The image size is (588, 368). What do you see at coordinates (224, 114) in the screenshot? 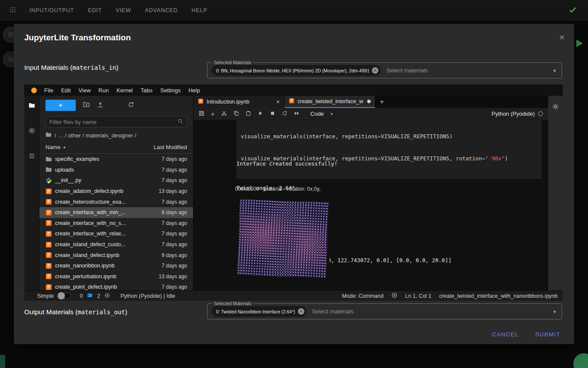
I see `cut-icon` at bounding box center [224, 114].